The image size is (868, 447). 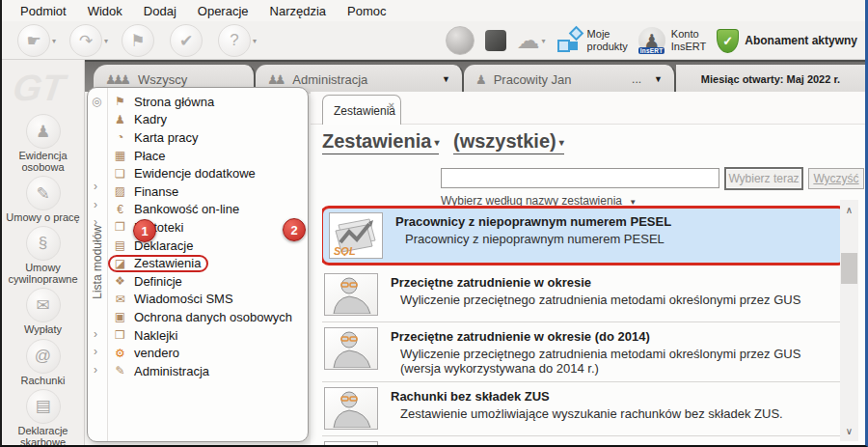 What do you see at coordinates (42, 329) in the screenshot?
I see `module-label: Wypłaty` at bounding box center [42, 329].